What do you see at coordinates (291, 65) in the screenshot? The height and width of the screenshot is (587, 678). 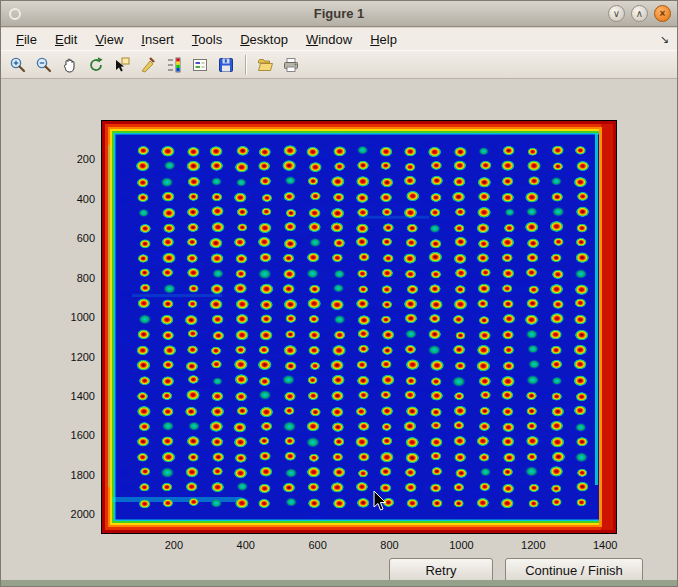 I see `print-figure-button` at bounding box center [291, 65].